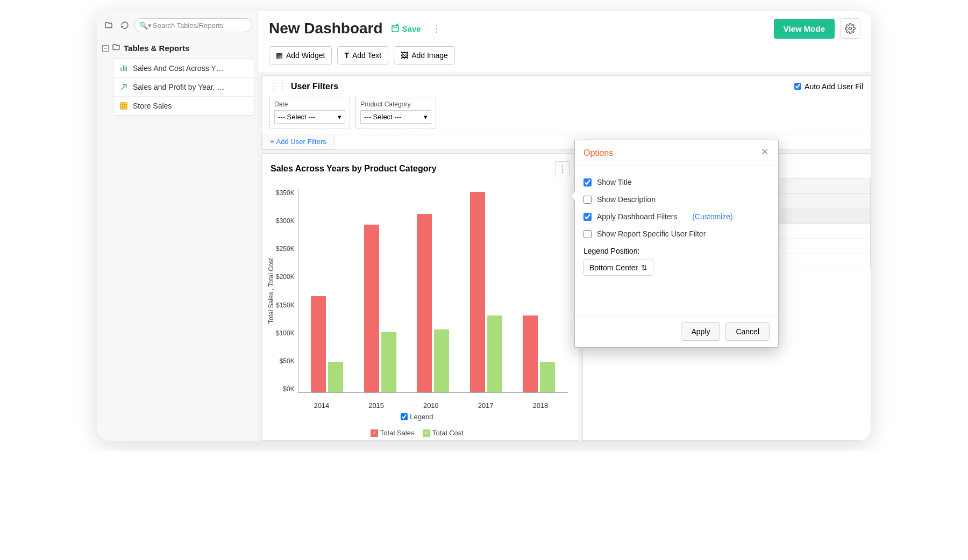  What do you see at coordinates (124, 87) in the screenshot?
I see `arrow-up-right-icon` at bounding box center [124, 87].